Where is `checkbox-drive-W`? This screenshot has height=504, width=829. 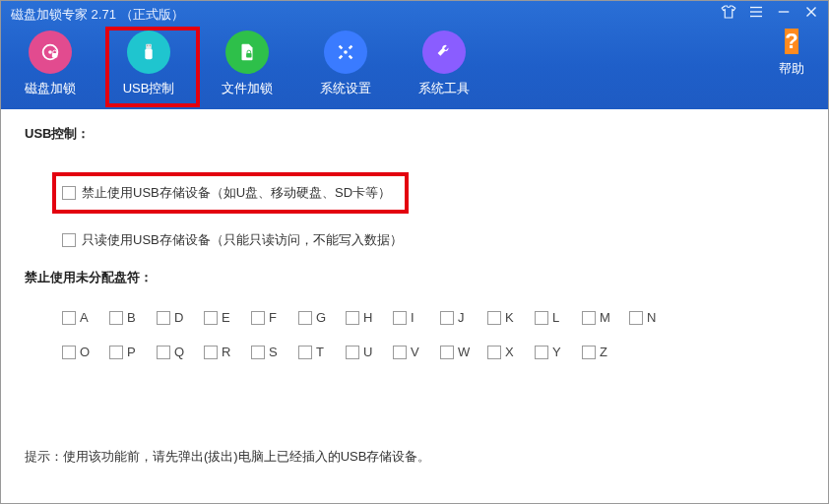 checkbox-drive-W is located at coordinates (447, 352).